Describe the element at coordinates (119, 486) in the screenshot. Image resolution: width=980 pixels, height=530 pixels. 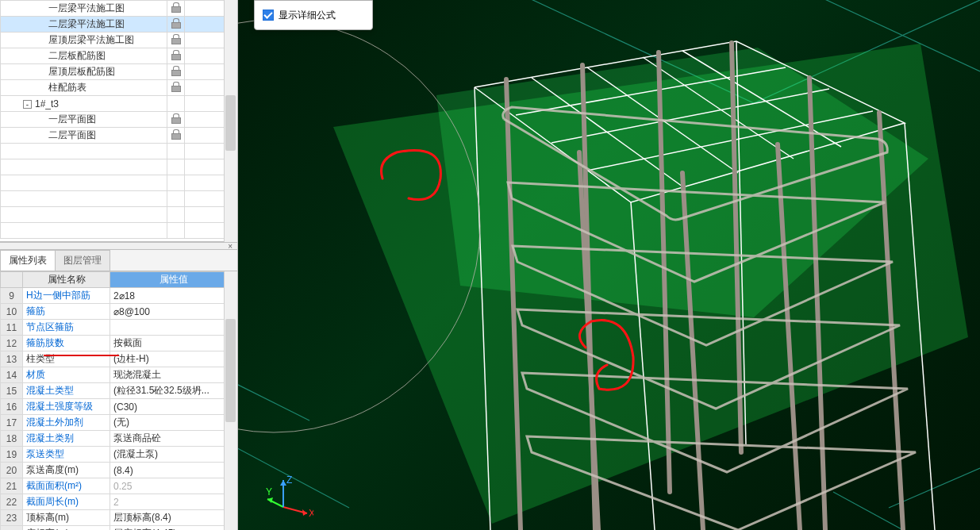
I see `property-row: 21截面面积(m²)0.25` at that location.